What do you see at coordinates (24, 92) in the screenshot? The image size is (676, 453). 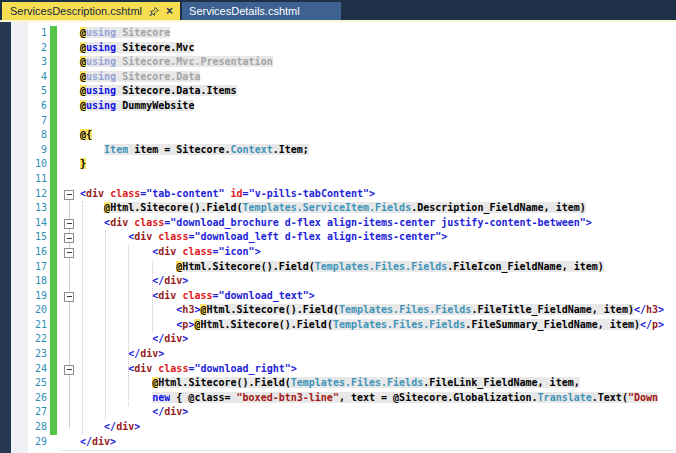 I see `line-number: 5` at bounding box center [24, 92].